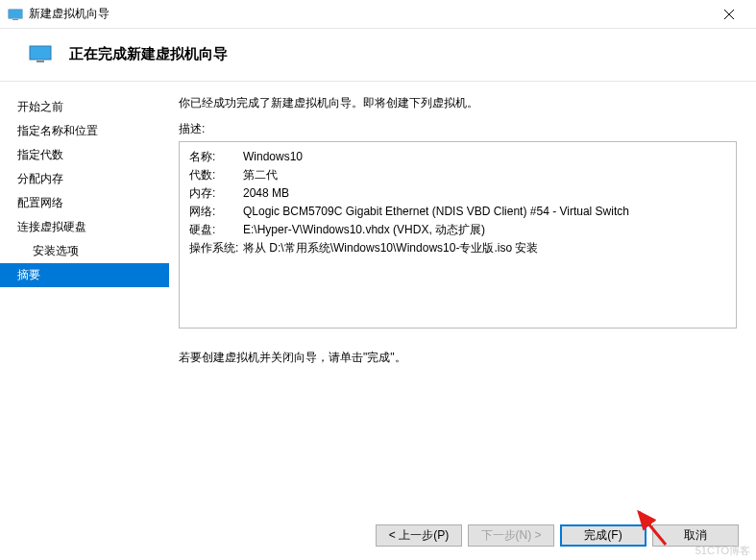 Image resolution: width=756 pixels, height=560 pixels. Describe the element at coordinates (85, 275) in the screenshot. I see `sidebar-item-7: 摘要` at that location.